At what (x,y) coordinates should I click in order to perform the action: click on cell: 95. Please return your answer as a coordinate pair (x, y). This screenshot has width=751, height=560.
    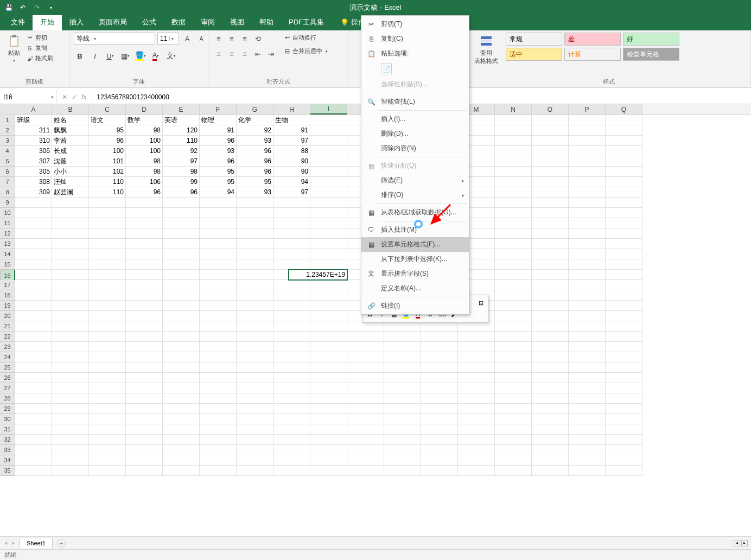
    Looking at the image, I should click on (107, 130).